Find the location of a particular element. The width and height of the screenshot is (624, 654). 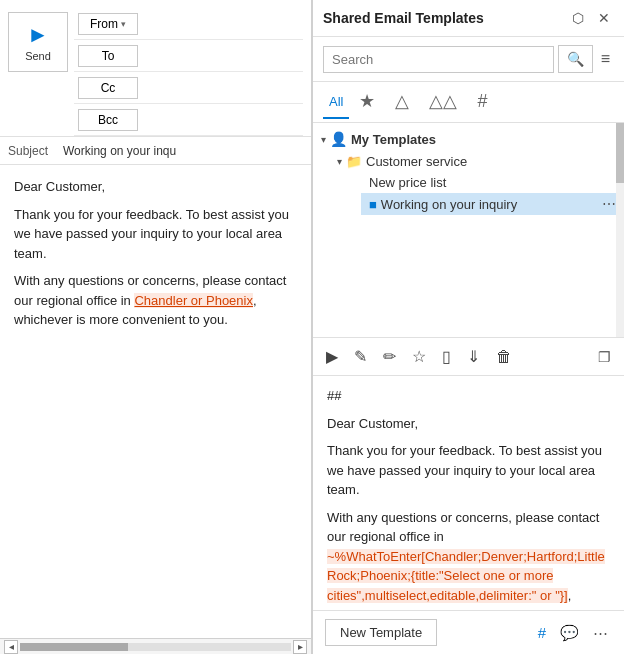

my-templates-label: My Templates is located at coordinates (394, 140).